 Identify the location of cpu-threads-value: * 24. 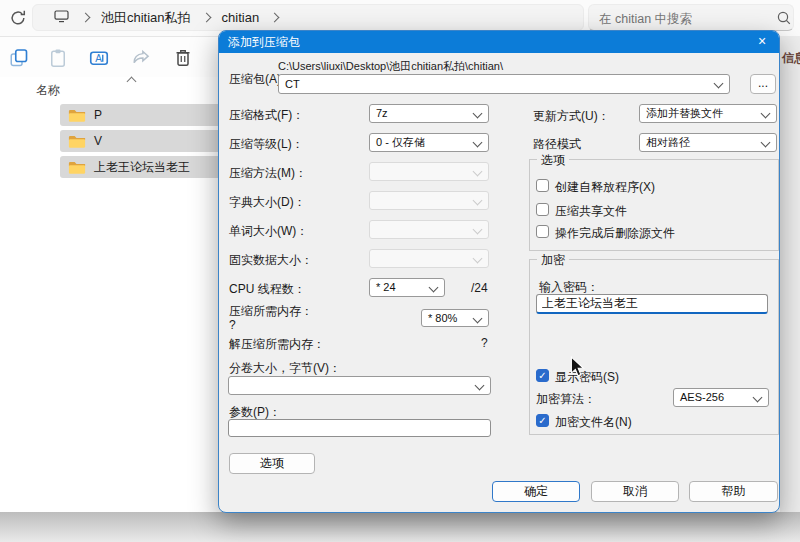
(386, 287).